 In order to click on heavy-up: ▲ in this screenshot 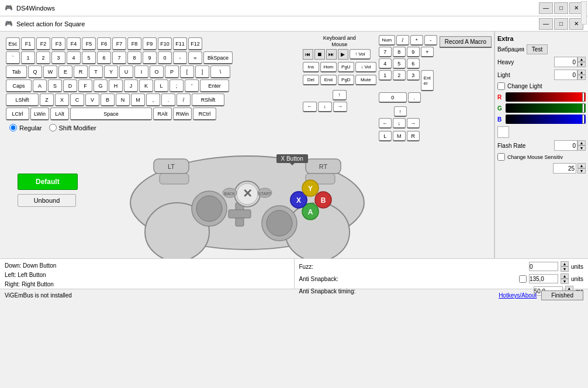, I will do `click(582, 60)`.